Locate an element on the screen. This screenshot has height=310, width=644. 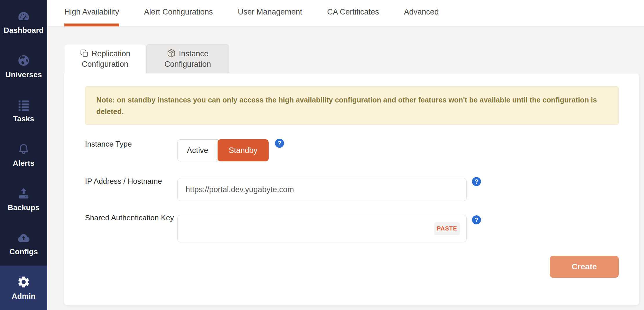
create-button: Create is located at coordinates (584, 267).